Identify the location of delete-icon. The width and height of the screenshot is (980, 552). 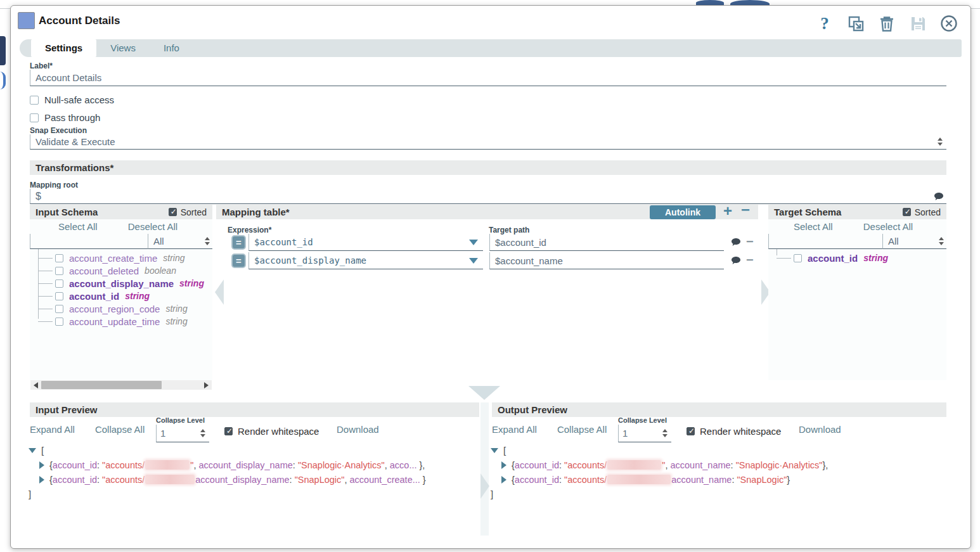
(887, 23).